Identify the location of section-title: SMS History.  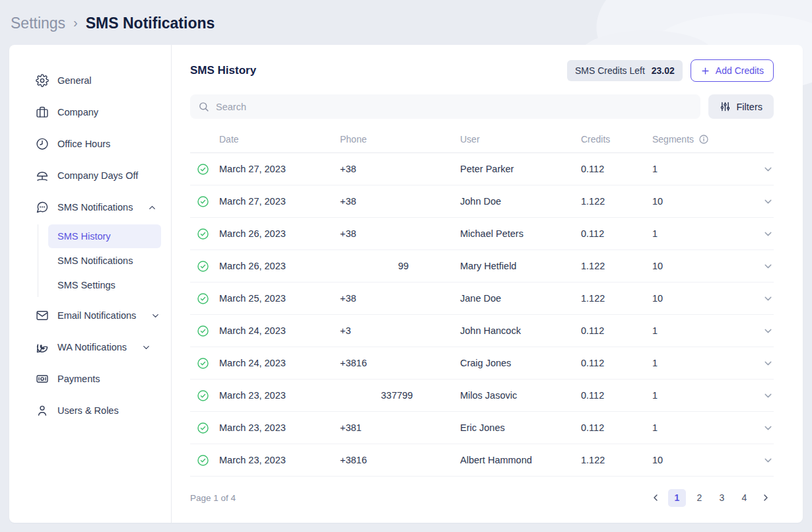
(223, 71).